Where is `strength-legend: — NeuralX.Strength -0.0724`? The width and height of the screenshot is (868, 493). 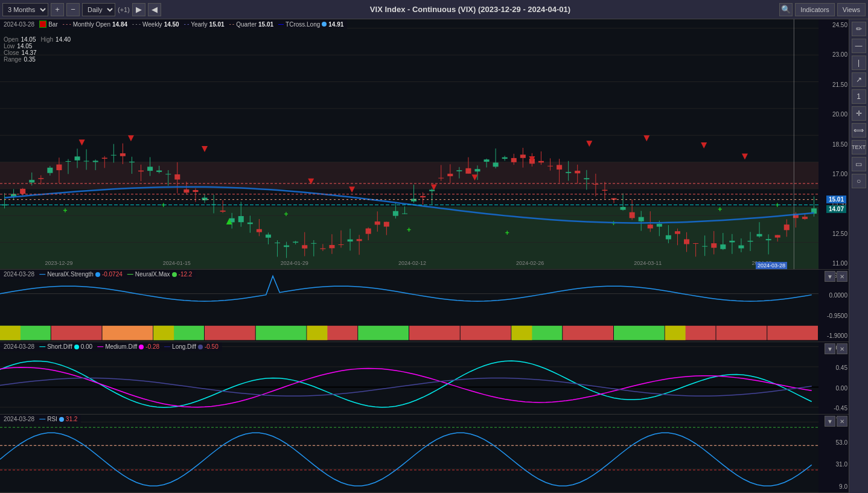 strength-legend: — NeuralX.Strength -0.0724 is located at coordinates (81, 274).